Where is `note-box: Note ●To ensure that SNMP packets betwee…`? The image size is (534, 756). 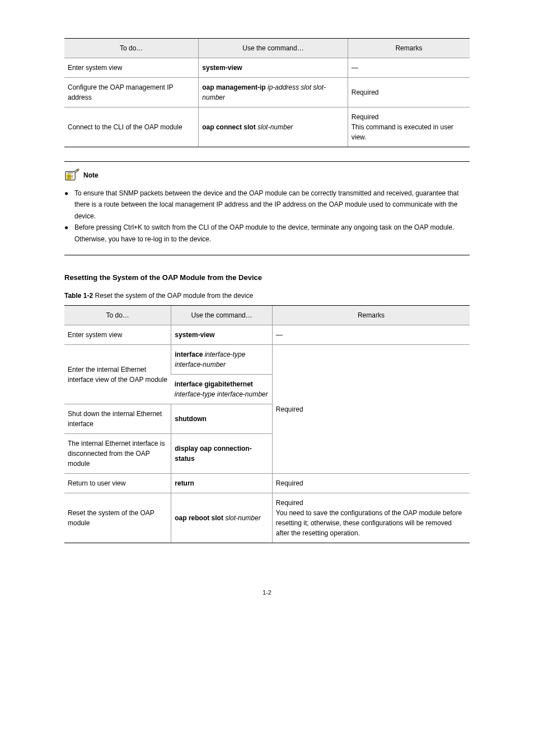
note-box: Note ●To ensure that SNMP packets betwee… is located at coordinates (267, 208).